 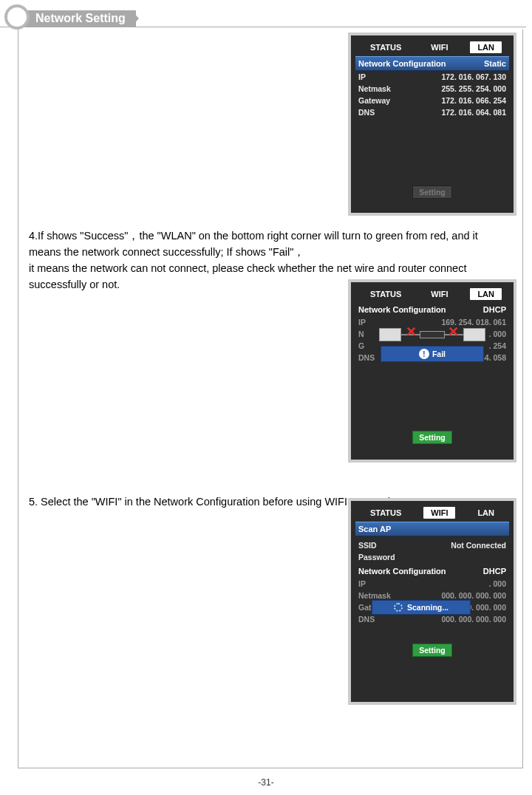 I want to click on header-divider, so click(x=263, y=27).